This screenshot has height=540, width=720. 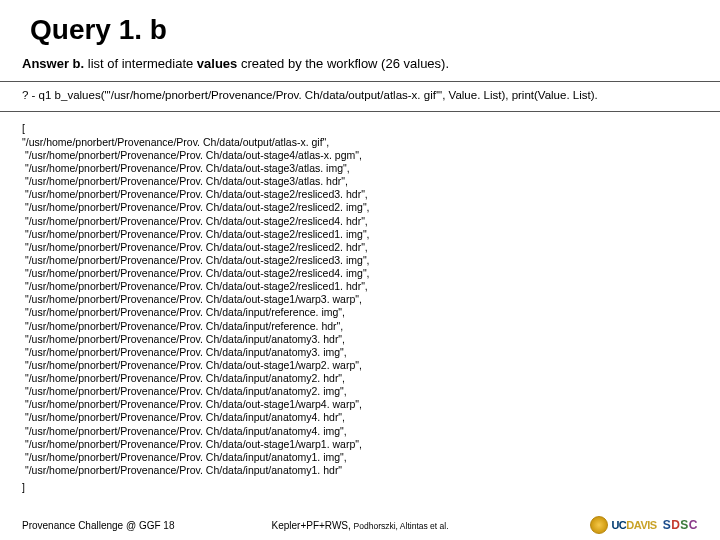 What do you see at coordinates (360, 82) in the screenshot?
I see `divider-top` at bounding box center [360, 82].